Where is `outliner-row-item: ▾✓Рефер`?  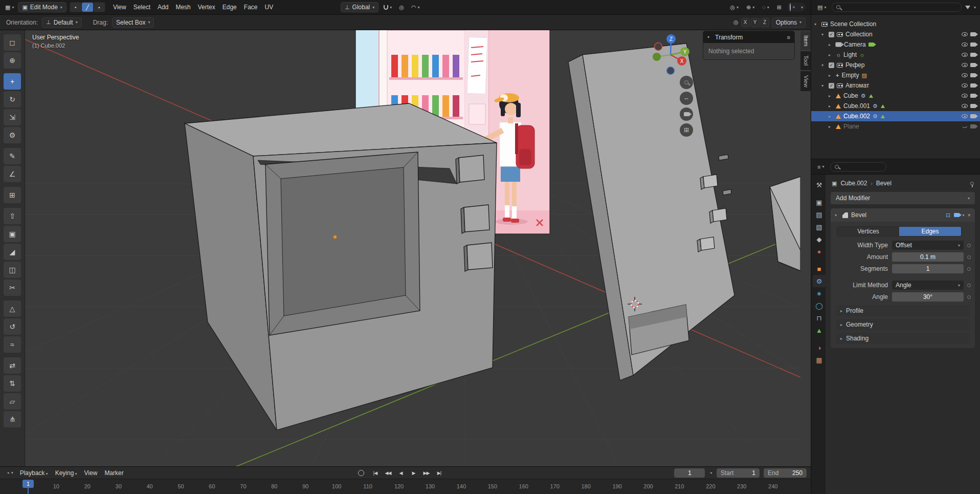 outliner-row-item: ▾✓Рефер is located at coordinates (896, 65).